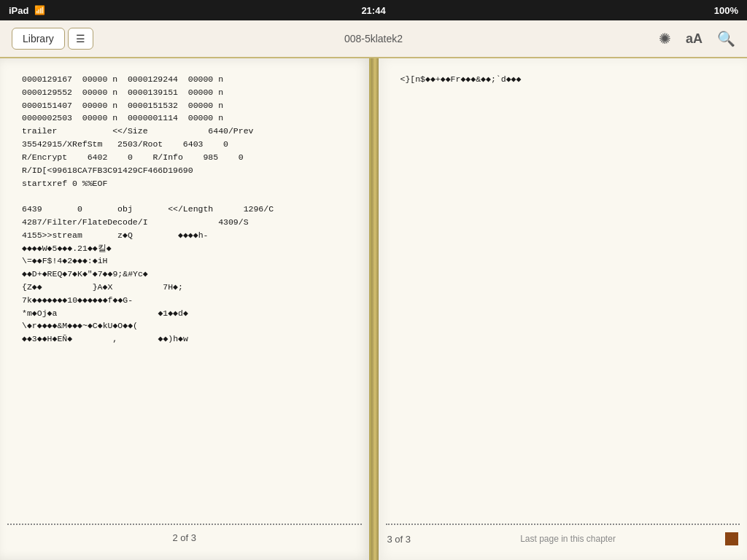 The height and width of the screenshot is (560, 747). Describe the element at coordinates (53, 39) in the screenshot. I see `toolbar-left: Library ☰` at that location.